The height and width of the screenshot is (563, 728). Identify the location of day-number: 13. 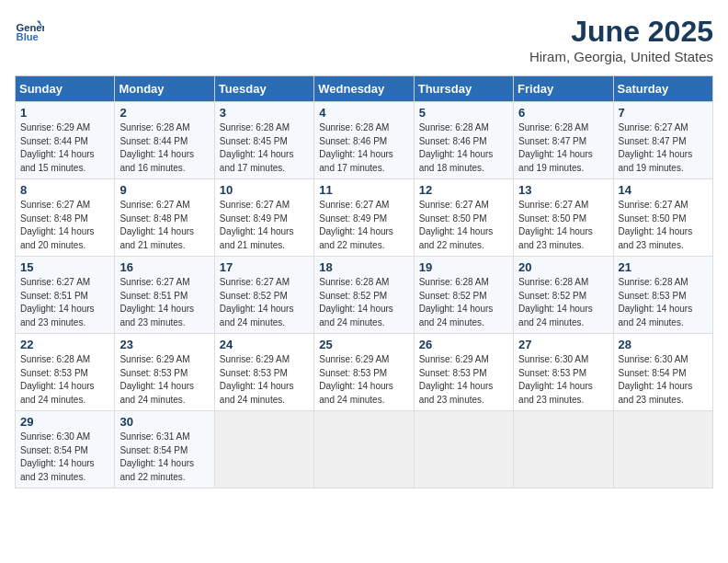
(563, 190).